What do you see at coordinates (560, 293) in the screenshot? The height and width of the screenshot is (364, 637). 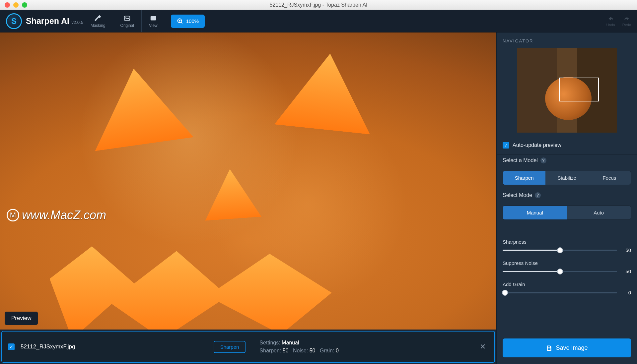 I see `grain-slider` at bounding box center [560, 293].